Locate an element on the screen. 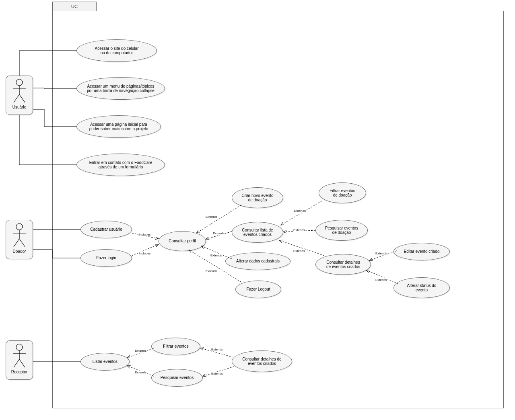  edge-label-ext2: Extends is located at coordinates (219, 233).